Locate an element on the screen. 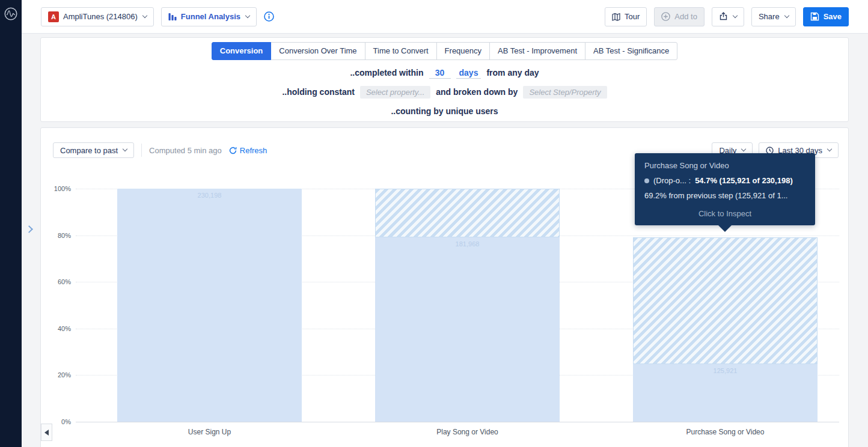  x-axis-label-purchase-song-or-video: Purchase Song or Video is located at coordinates (726, 432).